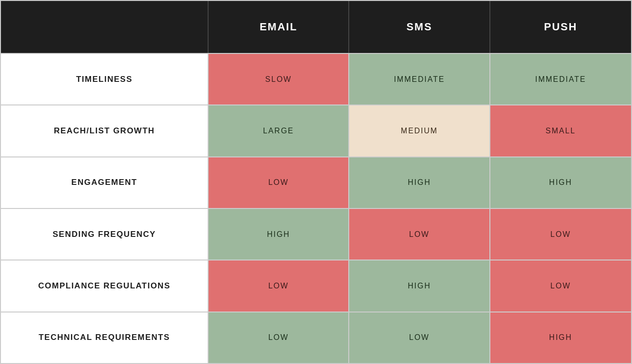 The width and height of the screenshot is (632, 364). I want to click on table-header: EMAIL SMS PUSH, so click(316, 27).